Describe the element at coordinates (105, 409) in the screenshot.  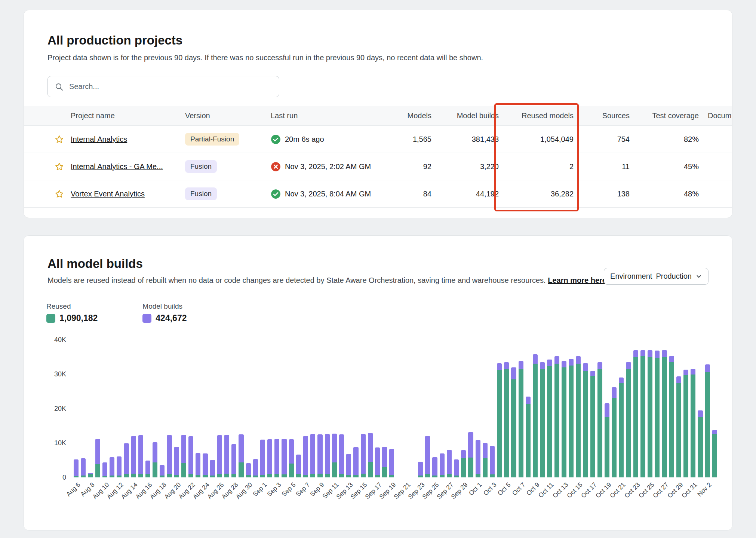
I see `bar-aug-10: Aug 10` at that location.